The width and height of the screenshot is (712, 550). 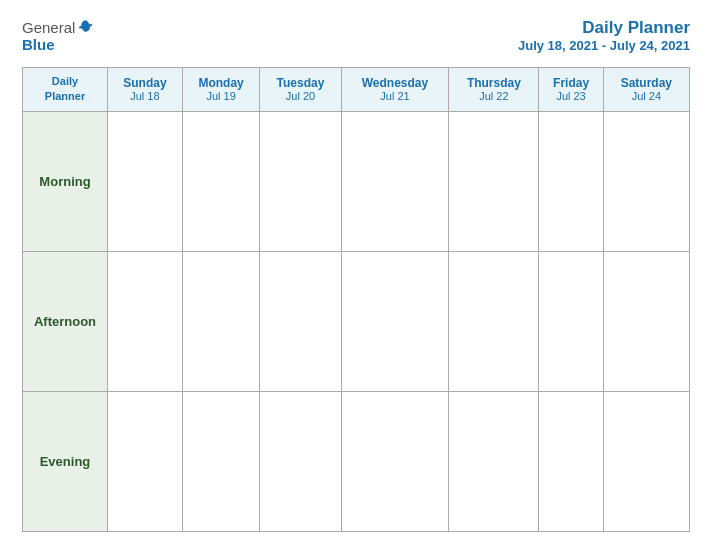 I want to click on cell-evening-thursday, so click(x=494, y=461).